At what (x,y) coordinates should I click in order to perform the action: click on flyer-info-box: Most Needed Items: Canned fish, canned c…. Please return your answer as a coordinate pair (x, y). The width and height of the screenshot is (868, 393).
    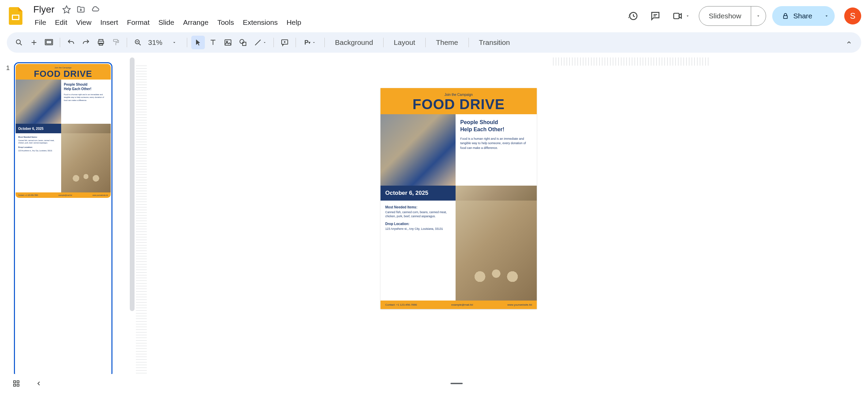
    Looking at the image, I should click on (418, 251).